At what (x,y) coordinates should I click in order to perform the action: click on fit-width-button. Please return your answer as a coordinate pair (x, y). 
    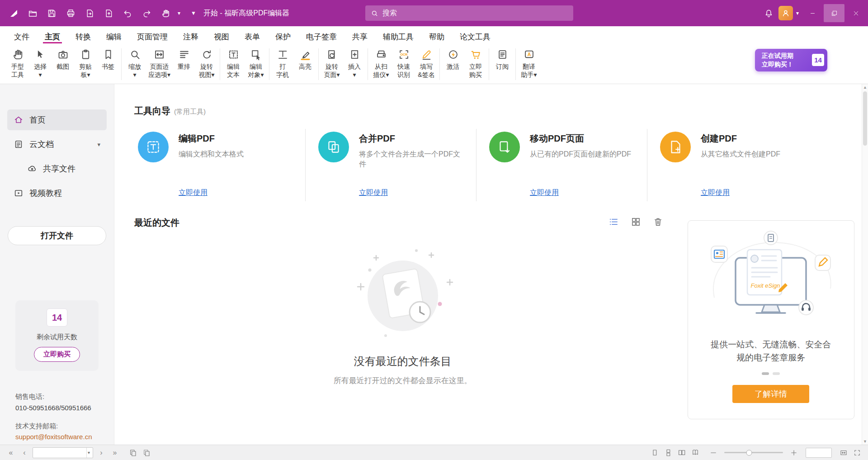
    Looking at the image, I should click on (844, 453).